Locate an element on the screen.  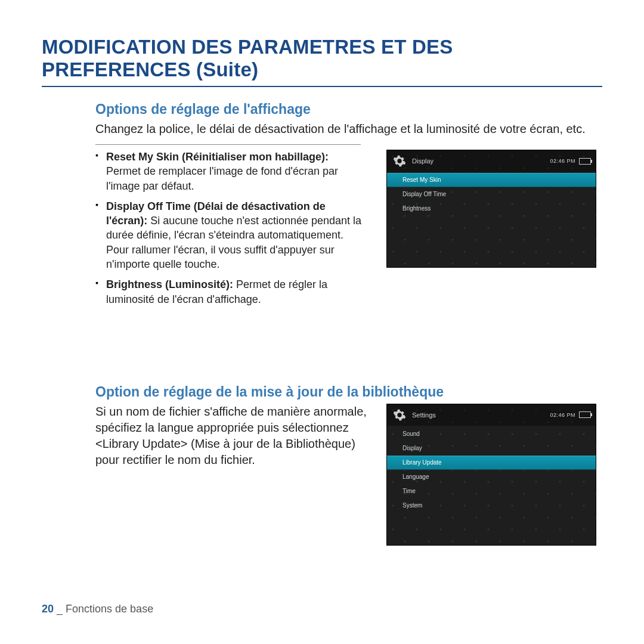
section-heading-library-update: Option de réglage de la mise à jour de l… is located at coordinates (346, 392).